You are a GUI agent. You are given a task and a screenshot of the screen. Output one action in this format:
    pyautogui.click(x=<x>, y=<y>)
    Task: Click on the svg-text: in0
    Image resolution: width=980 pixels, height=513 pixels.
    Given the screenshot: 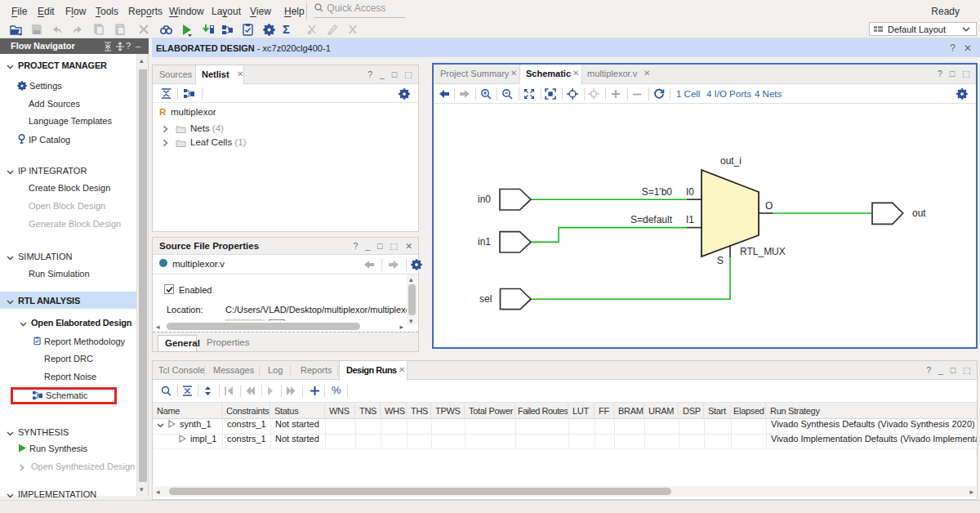 What is the action you would take?
    pyautogui.click(x=484, y=199)
    